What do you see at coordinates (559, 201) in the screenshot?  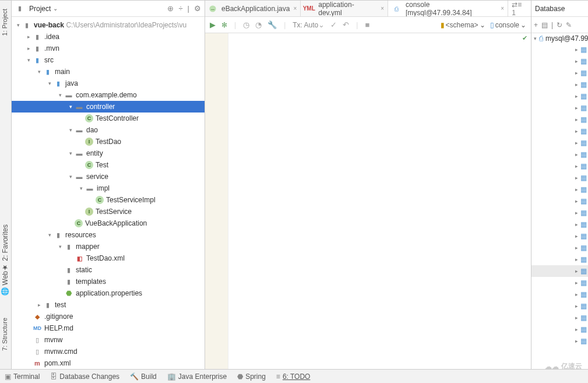 I see `database-tree: ▾⎙mysql@47.99 ▸▦▸▦▸▦▸▦▸▦▸▦▸▦▸▦▸▦▸▦▸▦▸▦▸▦…` at bounding box center [559, 201].